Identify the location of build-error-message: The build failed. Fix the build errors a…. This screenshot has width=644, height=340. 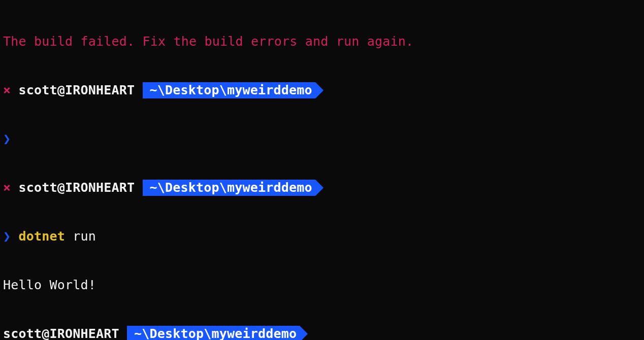
(322, 42).